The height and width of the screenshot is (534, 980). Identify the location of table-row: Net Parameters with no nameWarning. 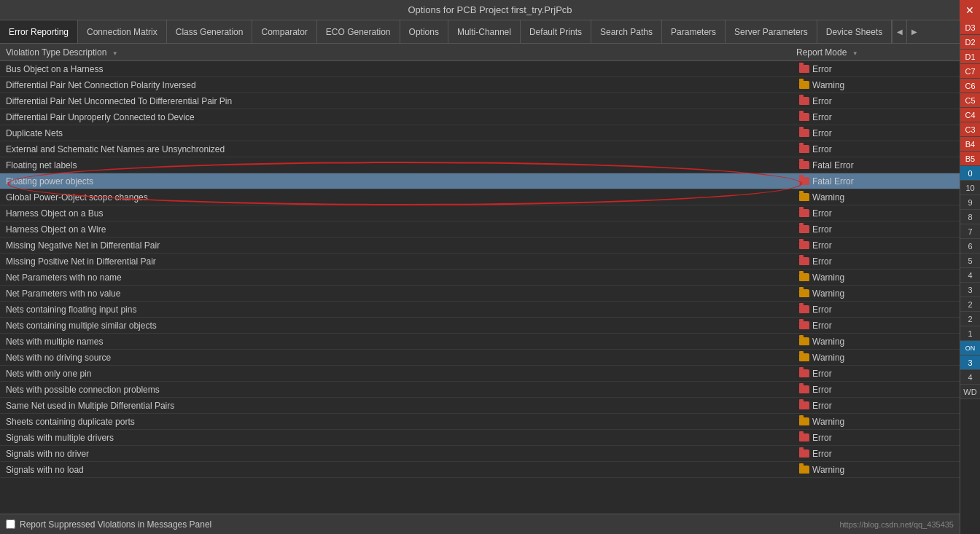
(480, 278).